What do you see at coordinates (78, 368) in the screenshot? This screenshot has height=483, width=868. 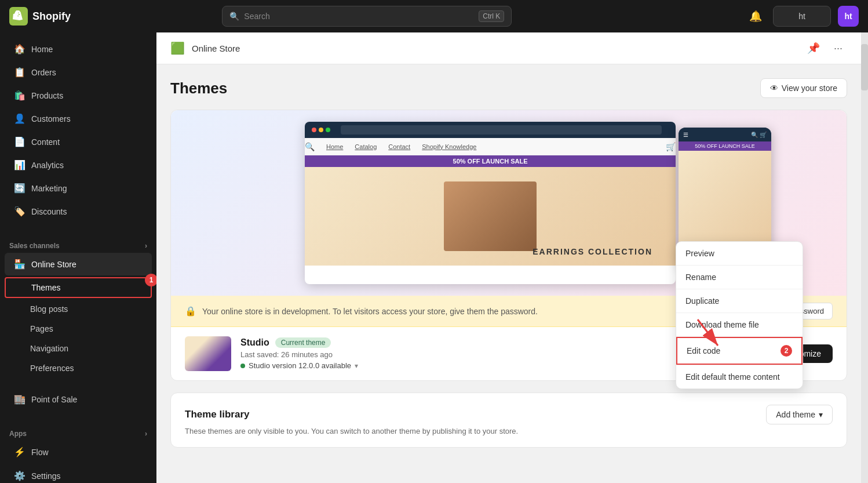 I see `sidebar-item-preferences: Preferences` at bounding box center [78, 368].